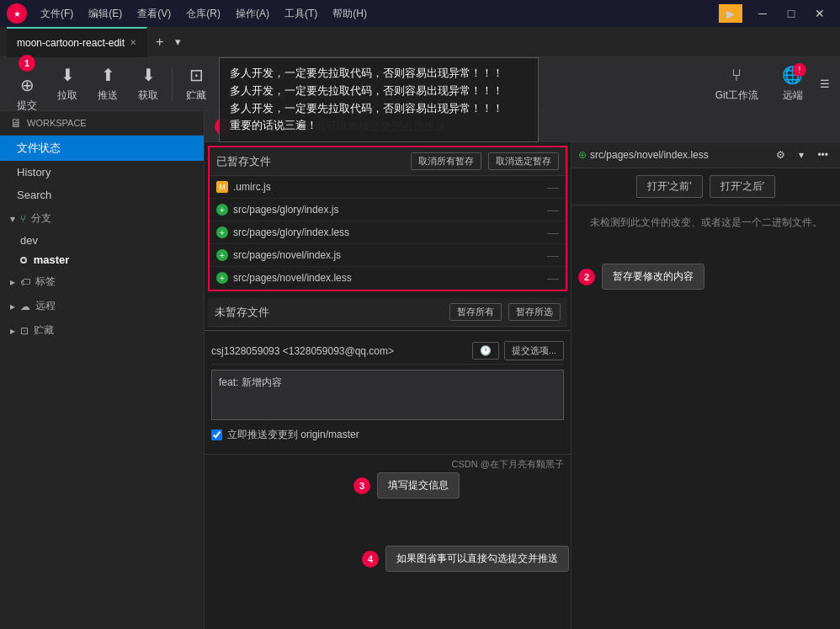 This screenshot has height=629, width=840. Describe the element at coordinates (793, 84) in the screenshot. I see `toolbar-remote: ! 🌐 远端` at that location.